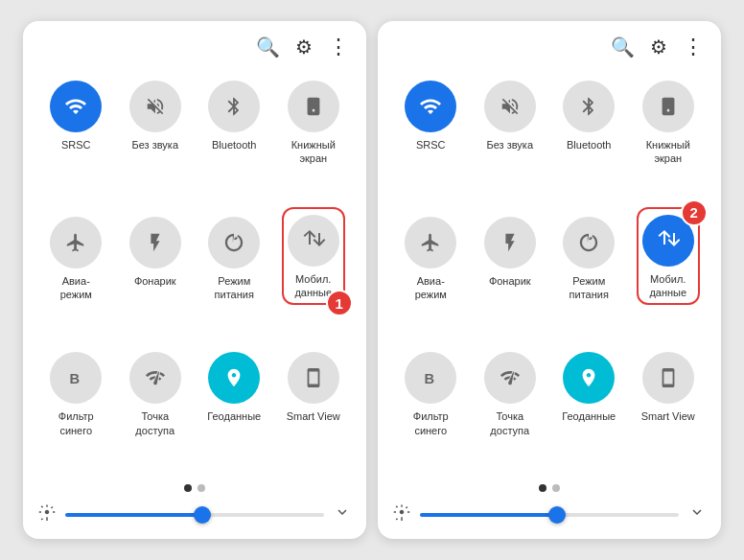  Describe the element at coordinates (694, 213) in the screenshot. I see `step-badge-2: 2` at that location.